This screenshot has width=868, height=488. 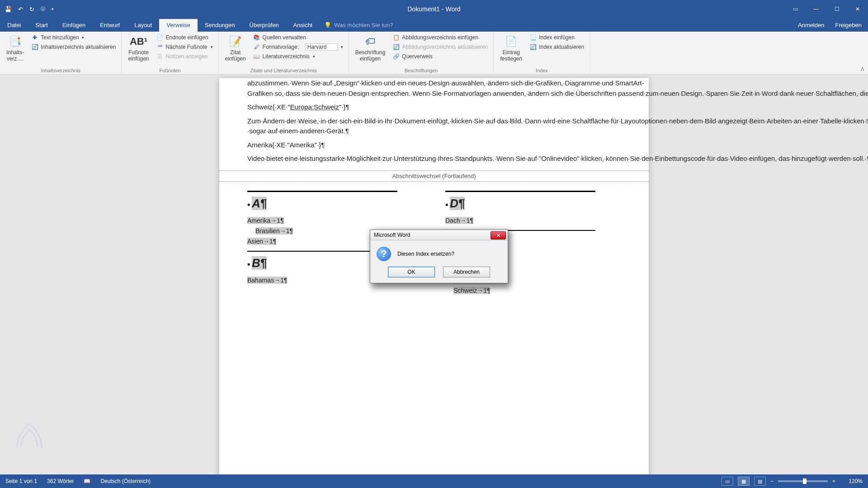 I want to click on proofing-icon: 📖, so click(x=87, y=481).